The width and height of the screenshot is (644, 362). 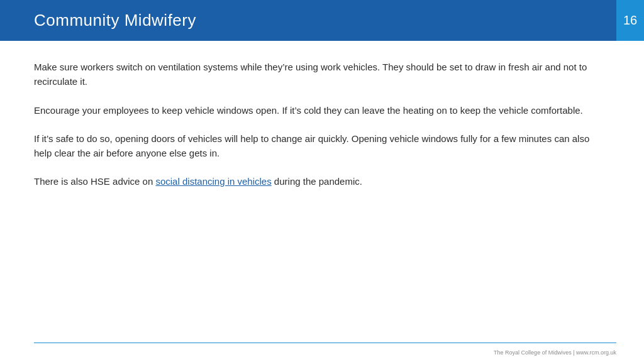 I want to click on footer-text: The Royal College of Midwives | www.rcm.…, so click(x=555, y=353).